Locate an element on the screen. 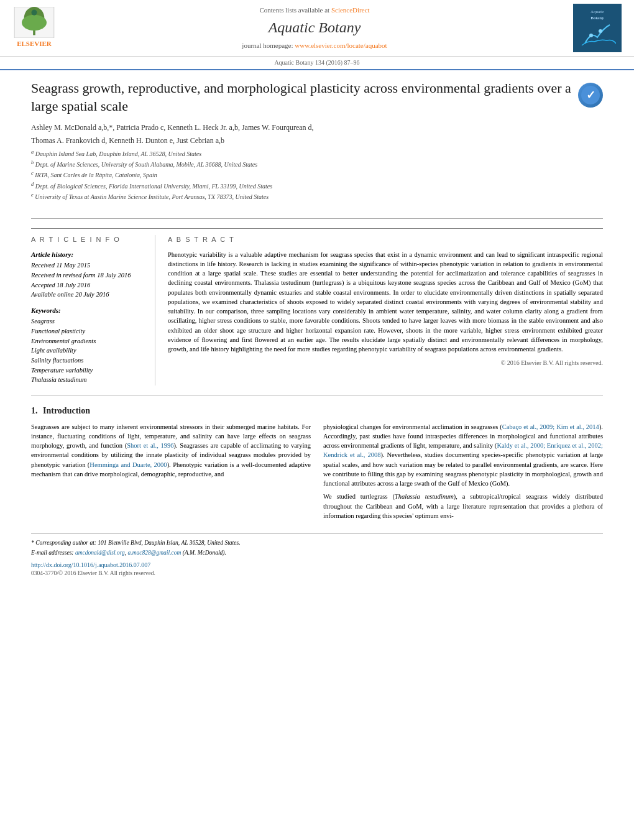 The image size is (634, 840). intro-right-text-1: physiological changes for environmental … is located at coordinates (463, 455).